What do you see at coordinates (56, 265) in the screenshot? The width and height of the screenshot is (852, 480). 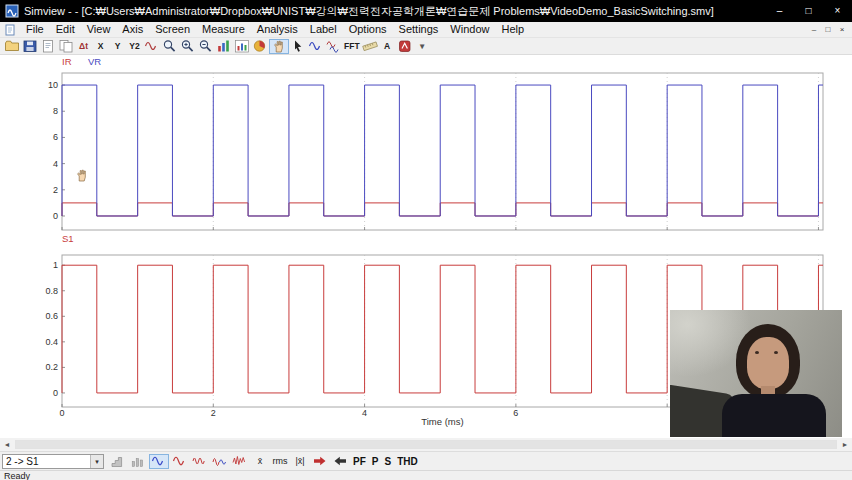 I see `y-tick-label: 1` at bounding box center [56, 265].